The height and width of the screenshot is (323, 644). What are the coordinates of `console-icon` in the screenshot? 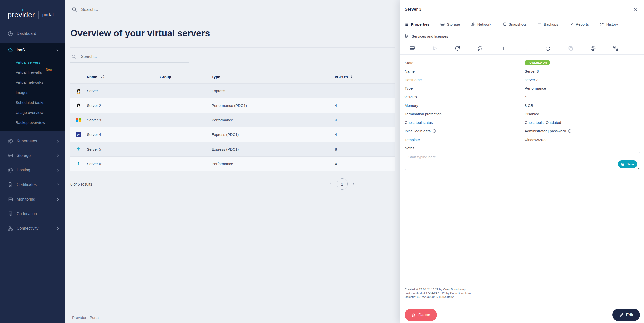 It's located at (412, 48).